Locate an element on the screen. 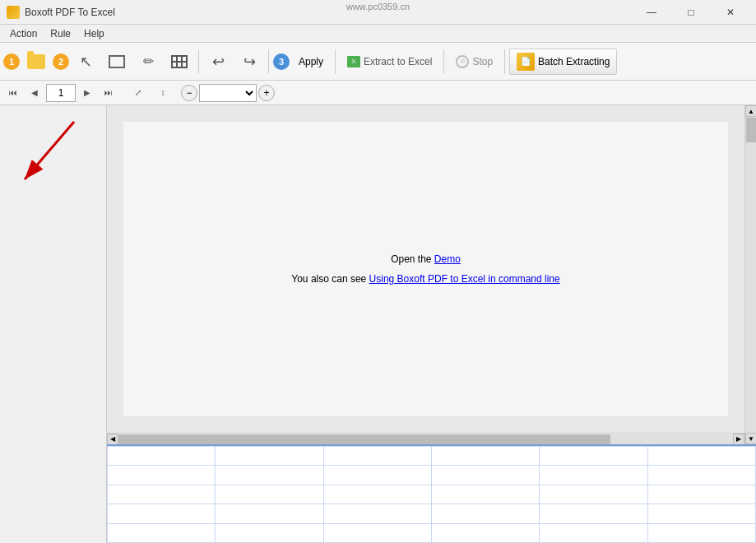 The image size is (756, 543). thumbnail-panel is located at coordinates (53, 324).